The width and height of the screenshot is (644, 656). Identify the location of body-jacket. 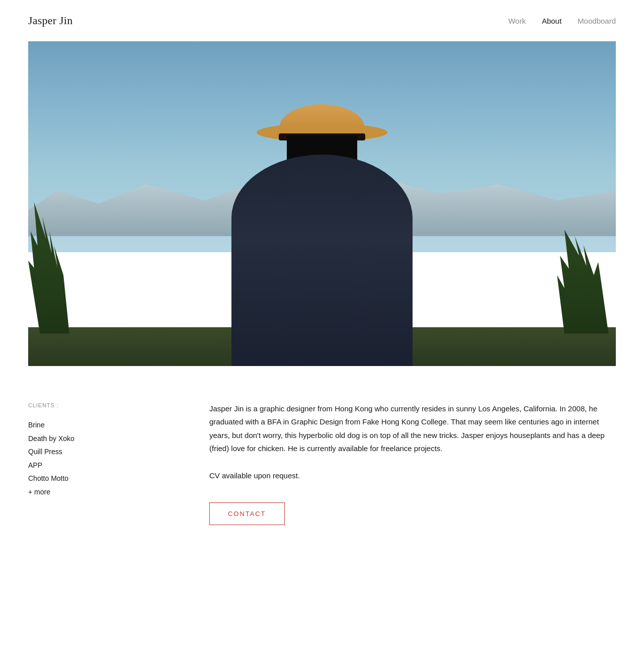
(322, 260).